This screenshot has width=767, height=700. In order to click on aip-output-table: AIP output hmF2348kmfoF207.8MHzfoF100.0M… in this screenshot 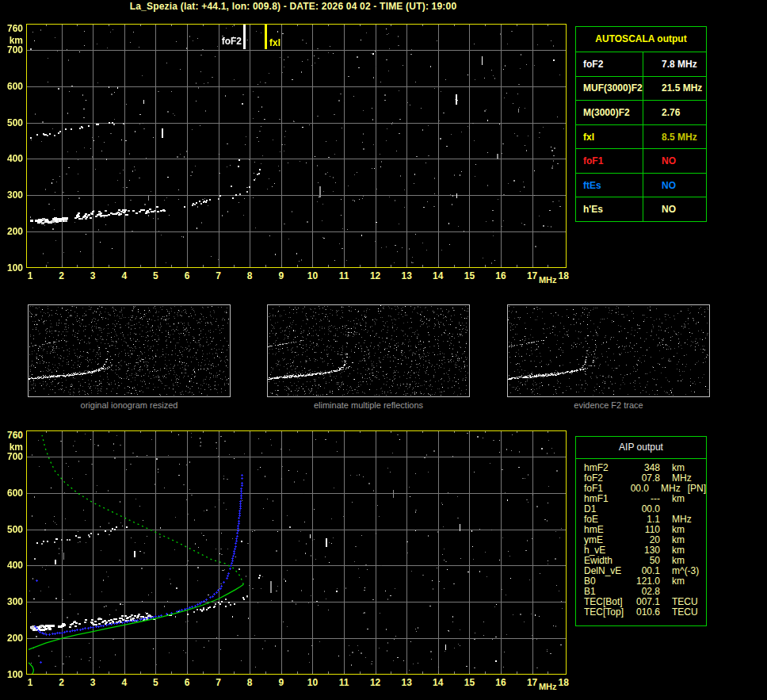, I will do `click(641, 531)`.